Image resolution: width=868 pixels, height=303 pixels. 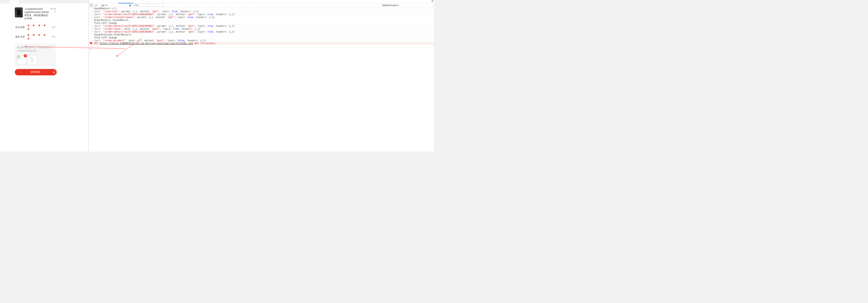 I want to click on console-message: GET https://talsm-1300463115.cos.ap-beij…, so click(x=264, y=43).